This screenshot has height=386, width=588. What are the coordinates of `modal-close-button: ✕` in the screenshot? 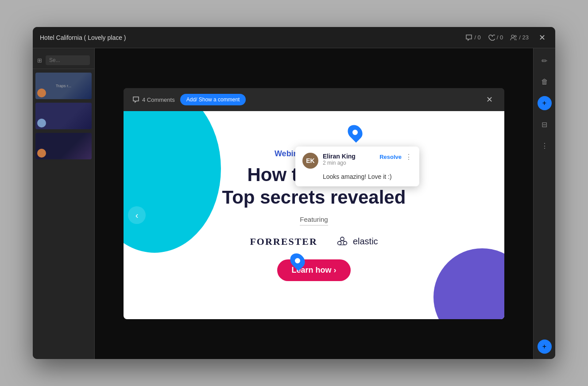 It's located at (489, 100).